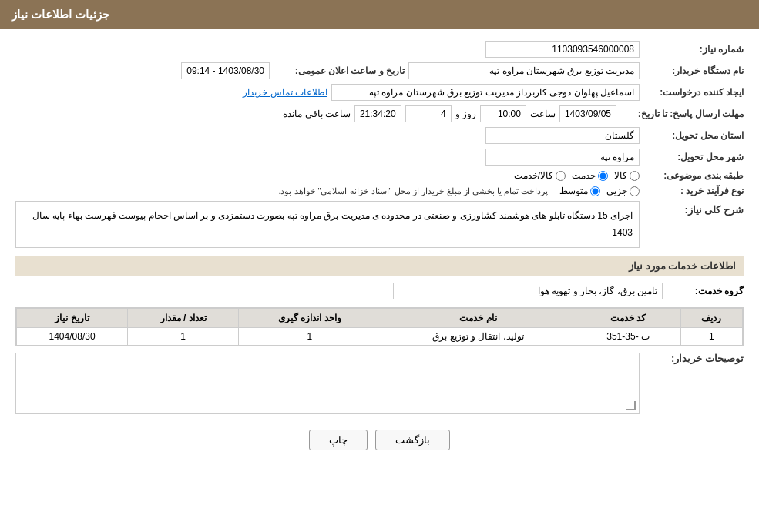 The image size is (759, 532). I want to click on category-radio-kala-khadamat, so click(561, 176).